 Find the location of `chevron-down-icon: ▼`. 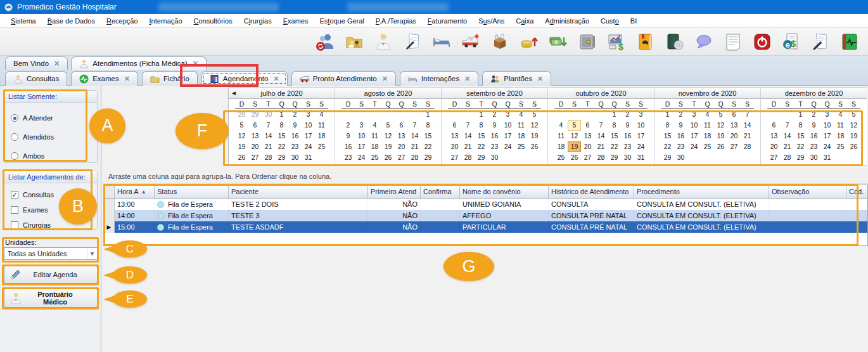

chevron-down-icon: ▼ is located at coordinates (92, 254).